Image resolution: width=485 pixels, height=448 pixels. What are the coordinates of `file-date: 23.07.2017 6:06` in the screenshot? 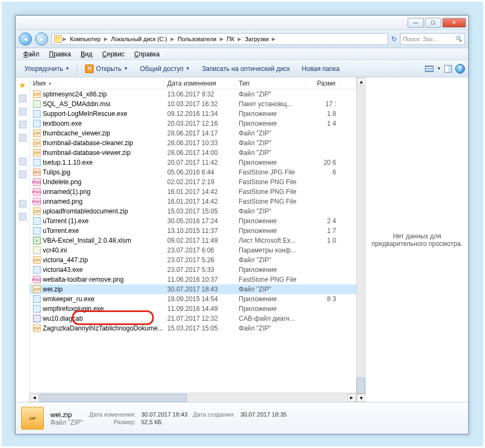 It's located at (200, 250).